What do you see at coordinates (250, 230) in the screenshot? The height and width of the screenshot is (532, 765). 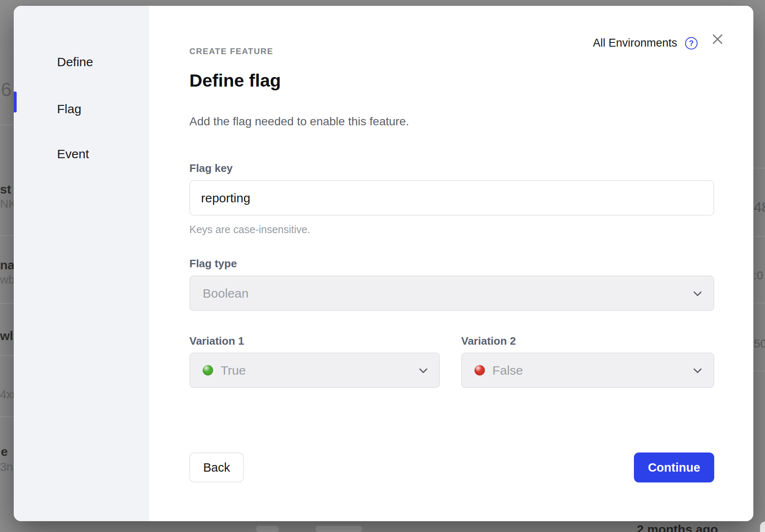 I see `flag-key-helper-text: Keys are case-insensitive.` at bounding box center [250, 230].